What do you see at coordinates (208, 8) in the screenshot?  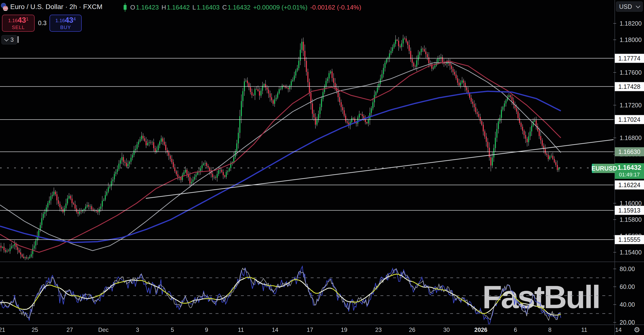 I see `ohlc-low-value: 1.16403` at bounding box center [208, 8].